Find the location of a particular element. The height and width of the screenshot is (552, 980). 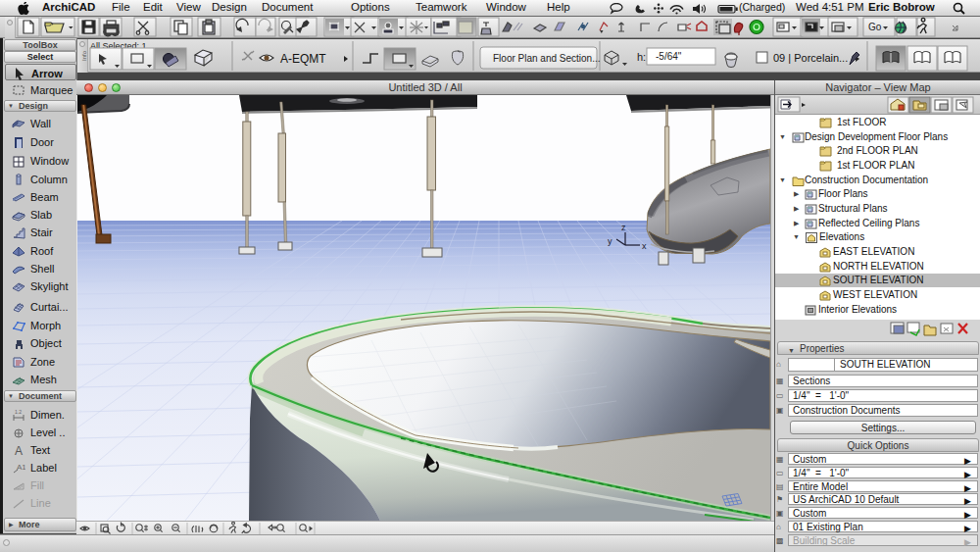

svg-text: A-EQMT is located at coordinates (304, 59).